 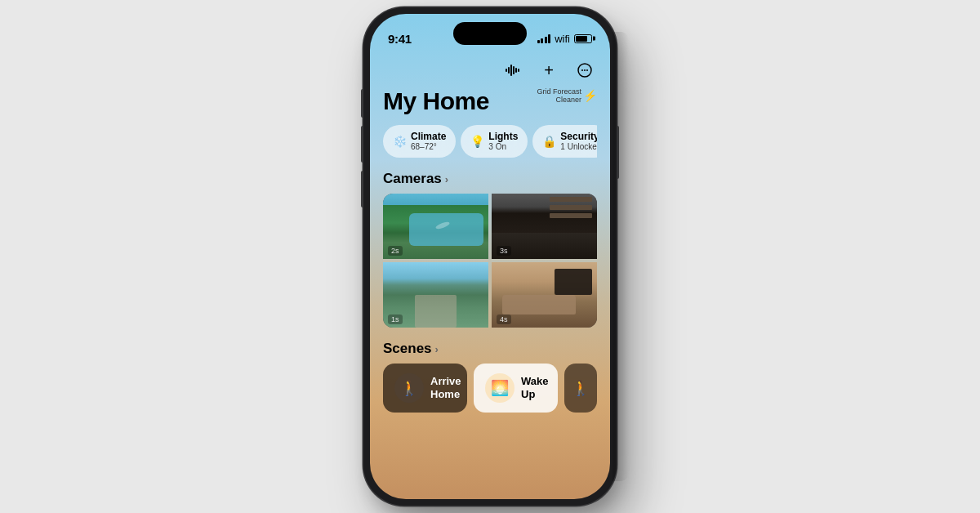 I want to click on wake-up-card: 🌅 Wake Up, so click(x=516, y=388).